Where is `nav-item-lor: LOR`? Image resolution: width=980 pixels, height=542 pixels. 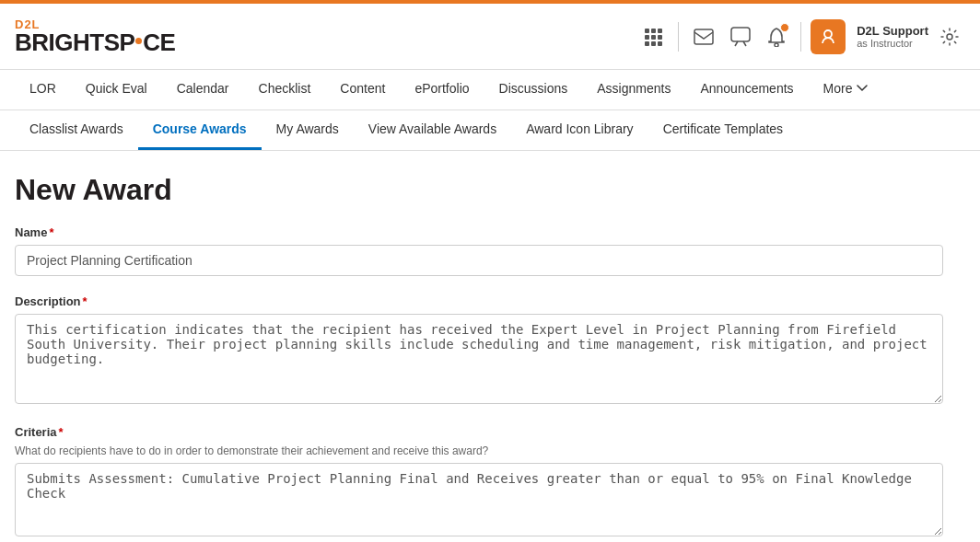 nav-item-lor: LOR is located at coordinates (42, 90).